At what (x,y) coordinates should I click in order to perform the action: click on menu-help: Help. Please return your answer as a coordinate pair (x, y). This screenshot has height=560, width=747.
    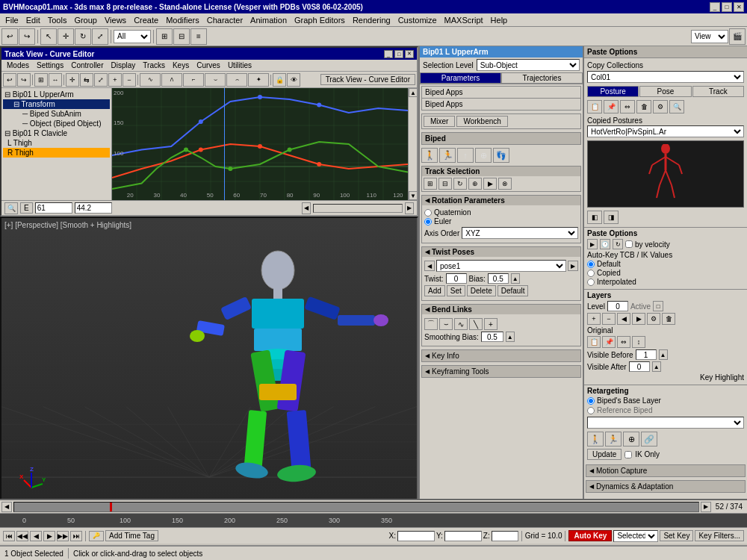
    Looking at the image, I should click on (499, 20).